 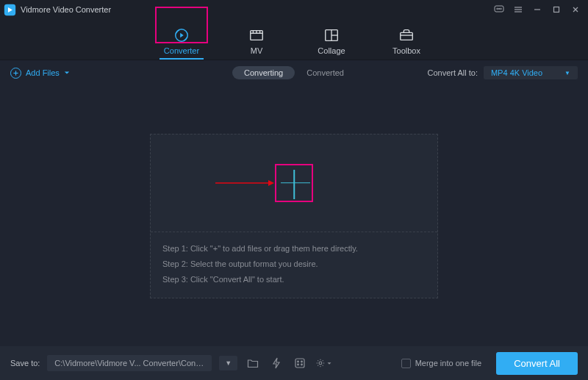 I want to click on checkbox-icon, so click(x=406, y=363).